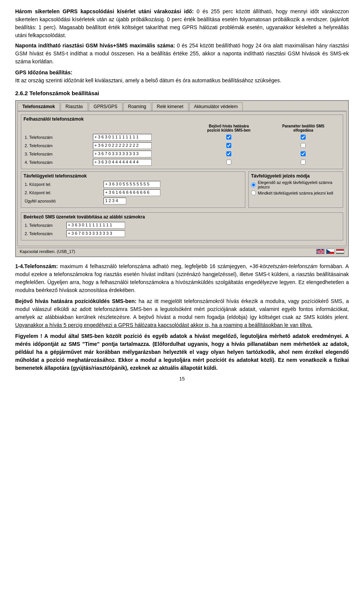  Describe the element at coordinates (133, 190) in the screenshot. I see `remote-phones-section: Távfelügyeleti telefonszámok 1. Központ …` at that location.